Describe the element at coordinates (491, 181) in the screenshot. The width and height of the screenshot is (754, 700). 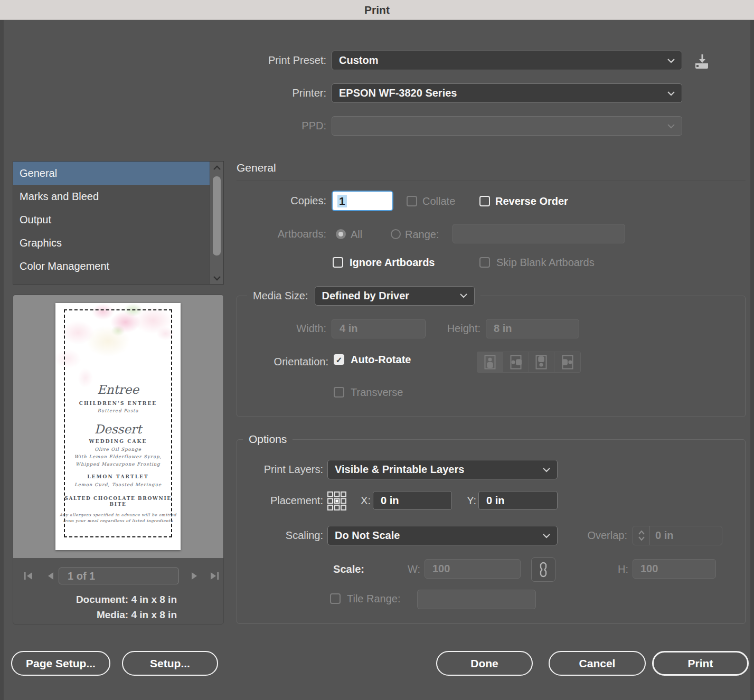
I see `section-divider` at that location.